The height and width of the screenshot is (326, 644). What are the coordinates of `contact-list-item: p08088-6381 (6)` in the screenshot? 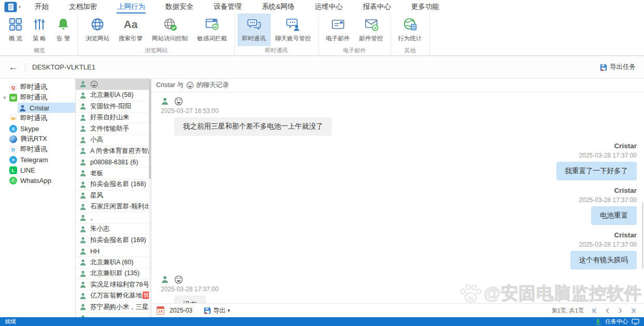 It's located at (113, 163).